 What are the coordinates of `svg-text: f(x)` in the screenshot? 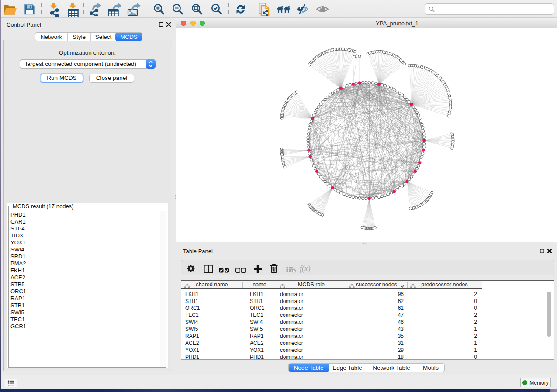 It's located at (305, 269).